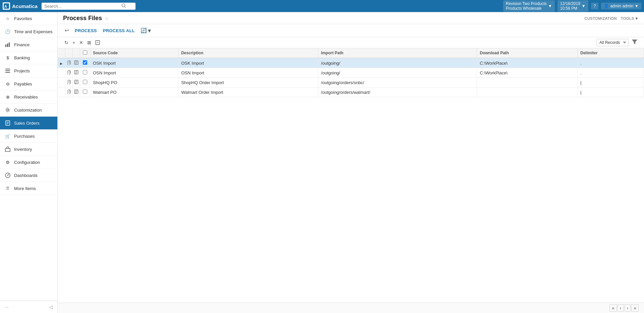 The width and height of the screenshot is (644, 313). What do you see at coordinates (621, 6) in the screenshot?
I see `user-button: 👤 admin admin ▼` at bounding box center [621, 6].